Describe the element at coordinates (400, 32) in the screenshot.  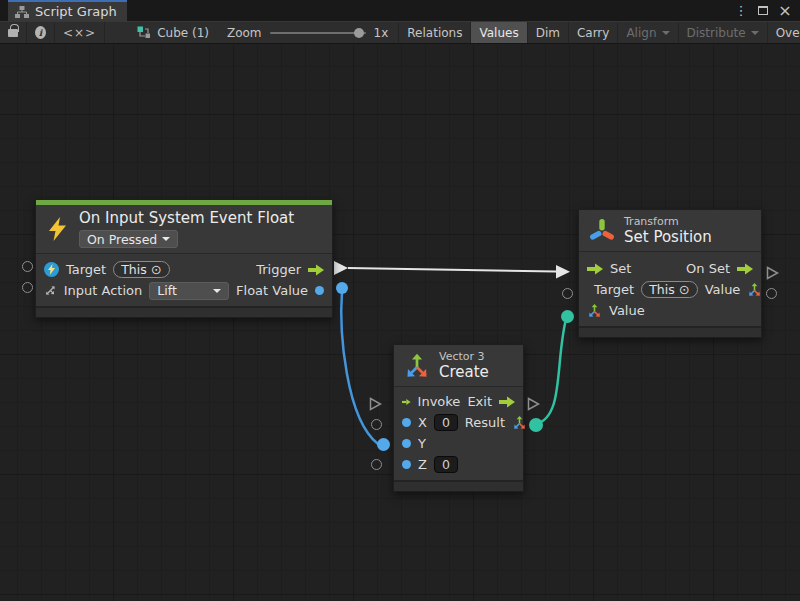
I see `graph-toolbar: i <×> Cube (1) Zoom 1x Relations Values …` at that location.